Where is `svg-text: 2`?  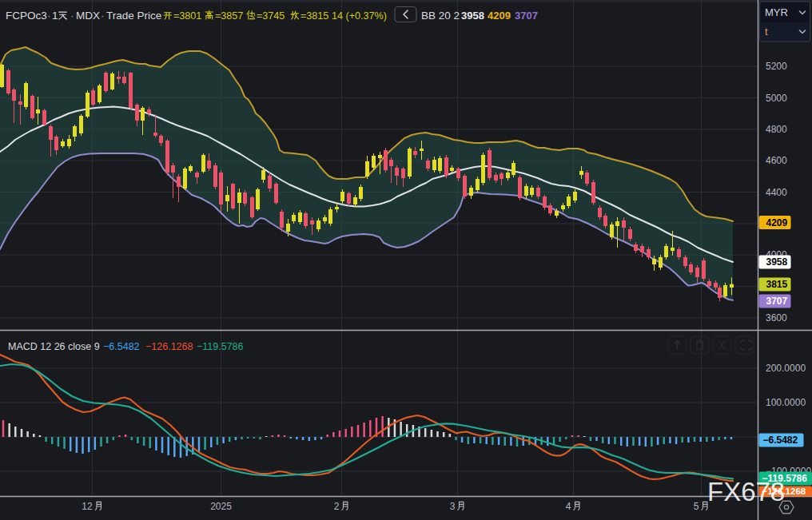 svg-text: 2 is located at coordinates (337, 506).